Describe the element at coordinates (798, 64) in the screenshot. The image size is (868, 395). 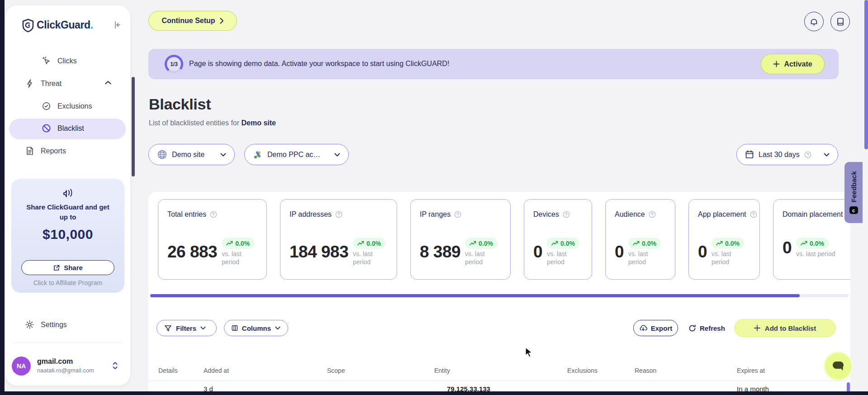
I see `activate-label: Activate` at that location.